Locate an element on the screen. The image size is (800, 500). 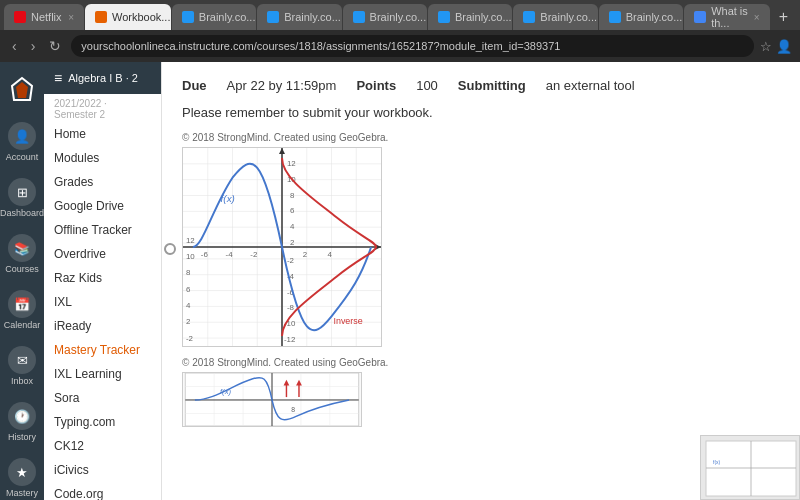
svg-text: 10 is located at coordinates (190, 256).